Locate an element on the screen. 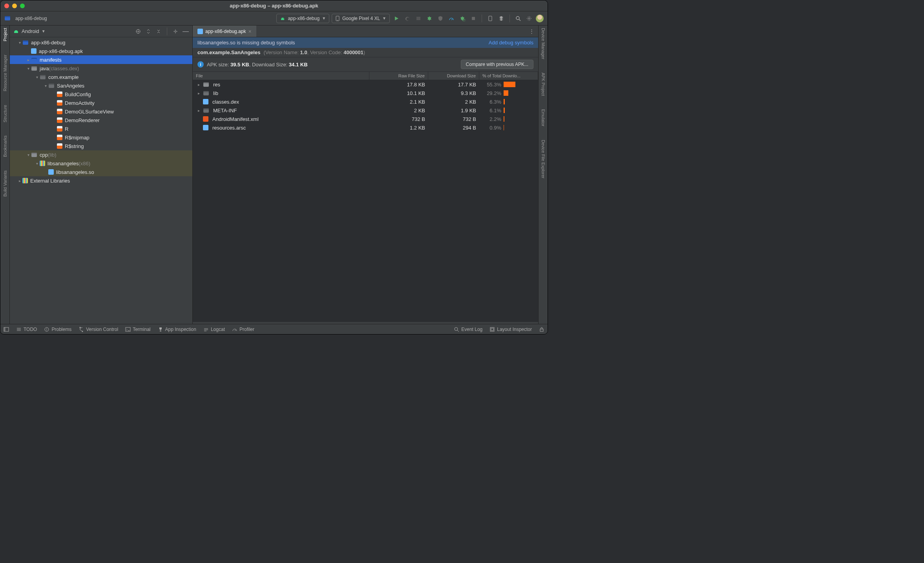  tree-label: External Libraries is located at coordinates (50, 181).